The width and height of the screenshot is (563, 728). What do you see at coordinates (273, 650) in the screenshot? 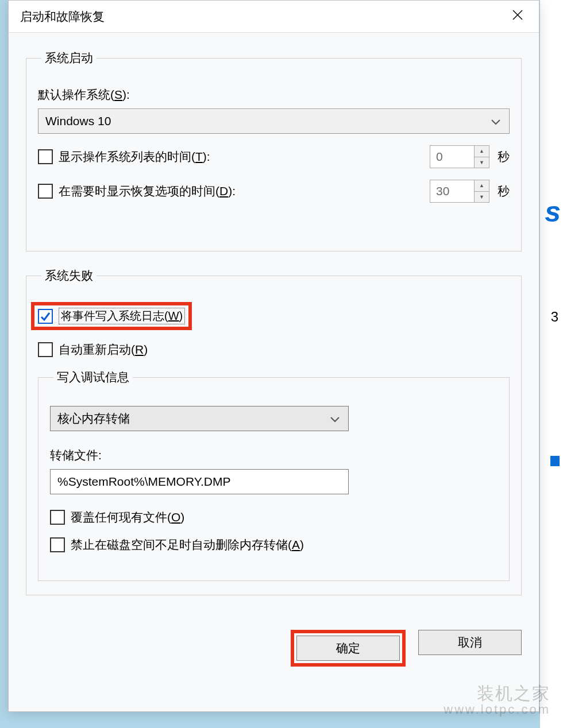
I see `dialog-buttons: 确定 取消` at bounding box center [273, 650].